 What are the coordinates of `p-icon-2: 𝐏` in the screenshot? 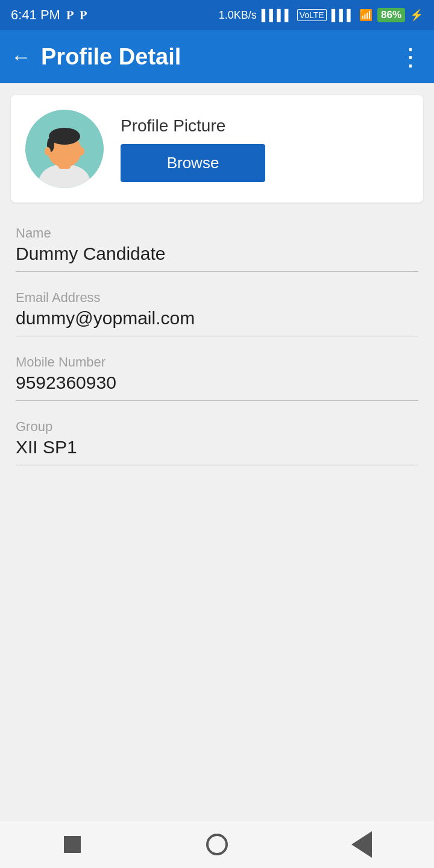 It's located at (83, 16).